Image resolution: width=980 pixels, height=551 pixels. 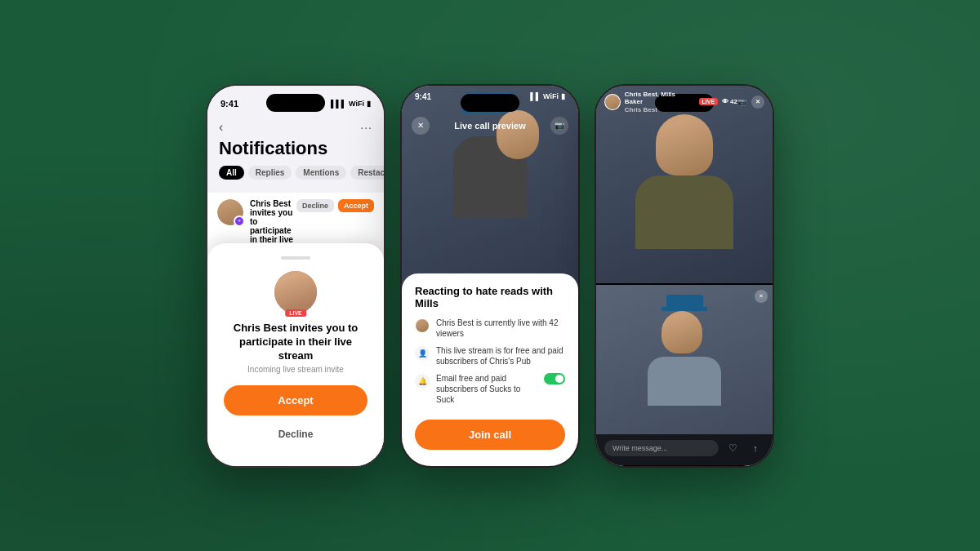 I want to click on message-input-3: Write message..., so click(x=662, y=448).